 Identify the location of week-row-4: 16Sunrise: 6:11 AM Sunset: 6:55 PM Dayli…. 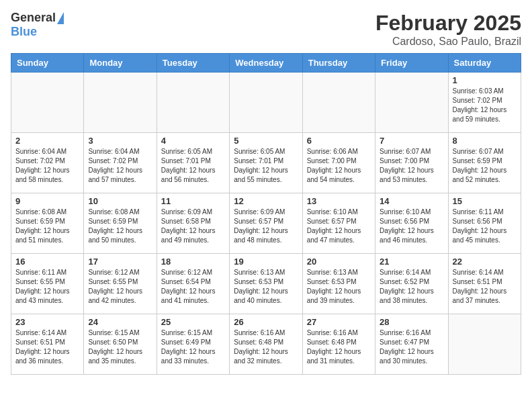
(266, 284).